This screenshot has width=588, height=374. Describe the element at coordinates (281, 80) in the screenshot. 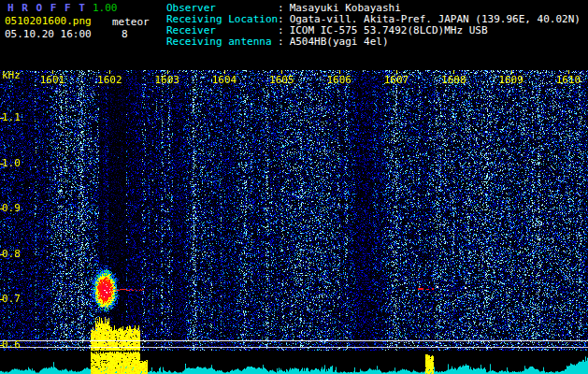

I see `time-tick-label: 1605` at that location.